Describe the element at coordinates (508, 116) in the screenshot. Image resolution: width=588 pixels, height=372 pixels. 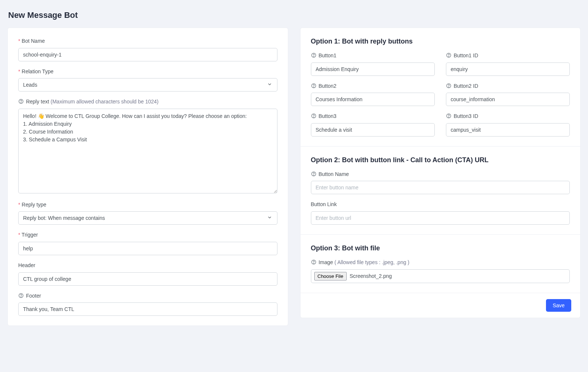
I see `button3-id-label: Button3 ID` at that location.